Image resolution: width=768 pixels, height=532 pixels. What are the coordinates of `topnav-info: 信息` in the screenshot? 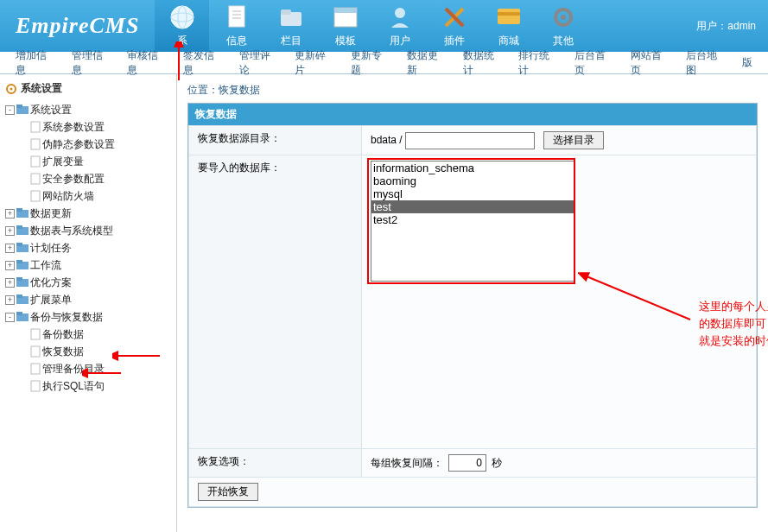 It's located at (237, 26).